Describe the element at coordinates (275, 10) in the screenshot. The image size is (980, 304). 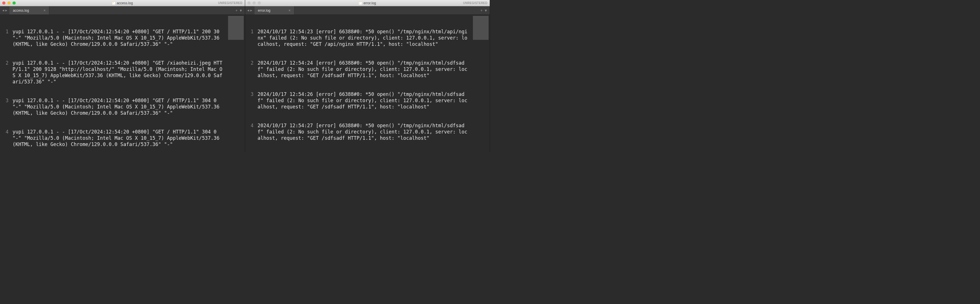
I see `file-tab: error.log ×` at that location.